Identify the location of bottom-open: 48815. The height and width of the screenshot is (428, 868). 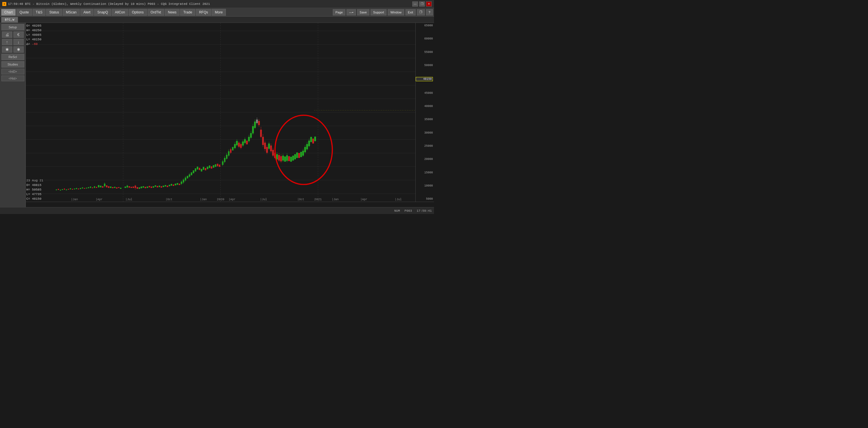
(37, 185).